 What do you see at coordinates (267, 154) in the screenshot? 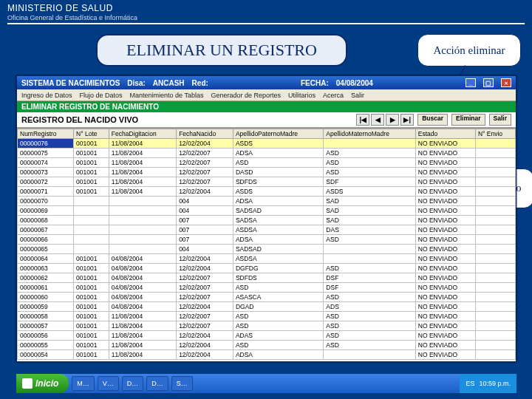
I see `table-row: 0000007500100111/08/200412/02/2007ADSAAS…` at bounding box center [267, 154].